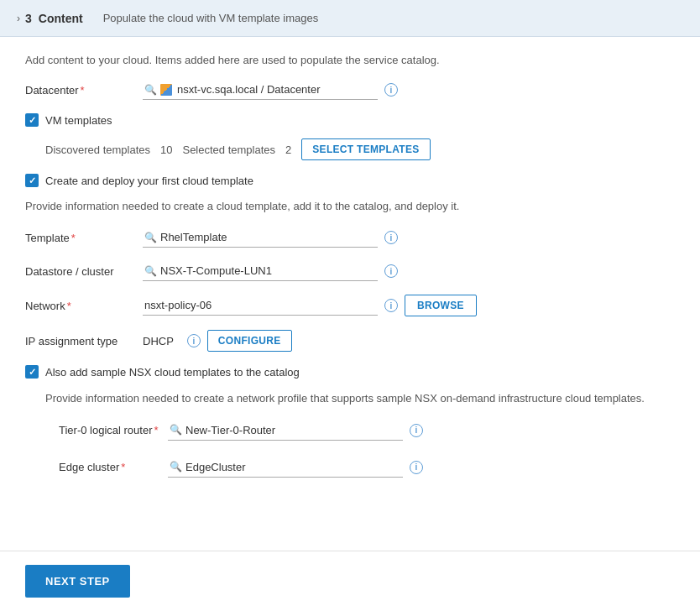 The height and width of the screenshot is (611, 700). Describe the element at coordinates (178, 306) in the screenshot. I see `network-value: nsxt-policy-06` at that location.